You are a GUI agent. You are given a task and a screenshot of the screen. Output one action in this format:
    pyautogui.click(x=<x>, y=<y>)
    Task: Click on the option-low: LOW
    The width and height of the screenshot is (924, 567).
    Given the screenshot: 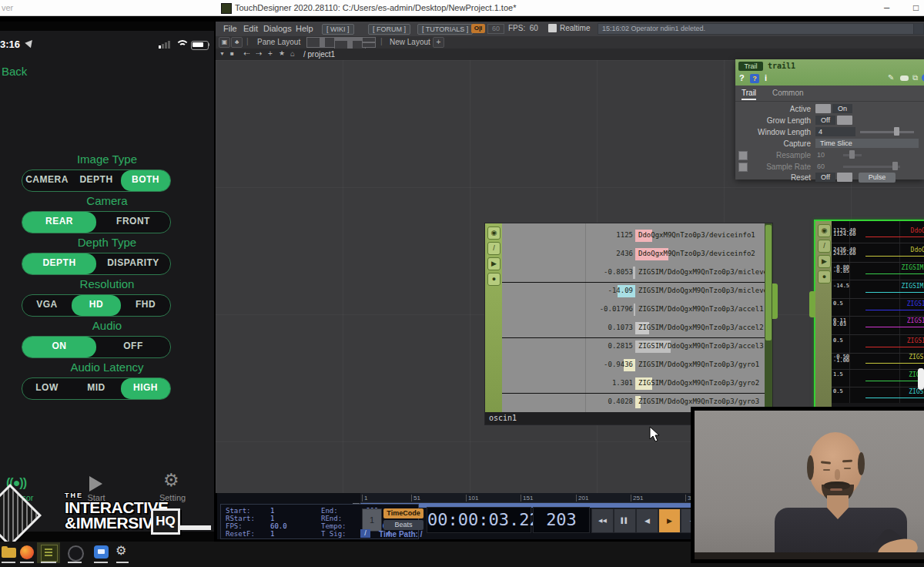 What is the action you would take?
    pyautogui.click(x=47, y=388)
    